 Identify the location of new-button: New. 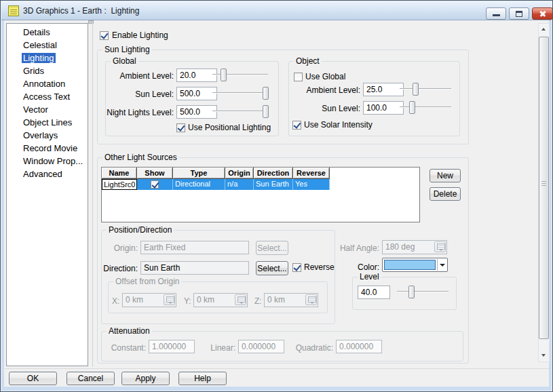
(445, 176).